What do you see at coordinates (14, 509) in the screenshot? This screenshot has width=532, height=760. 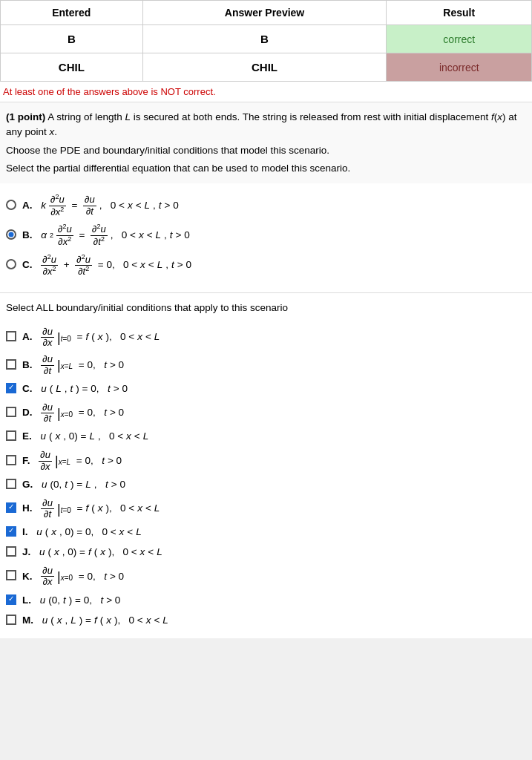 I see `checkbox-h` at bounding box center [14, 509].